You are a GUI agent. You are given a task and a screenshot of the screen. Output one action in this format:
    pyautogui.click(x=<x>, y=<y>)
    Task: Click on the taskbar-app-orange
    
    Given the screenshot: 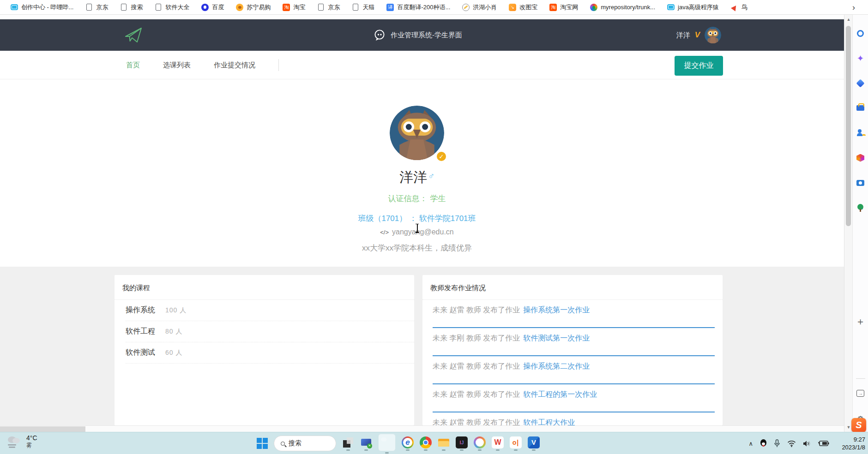 What is the action you would take?
    pyautogui.click(x=516, y=444)
    